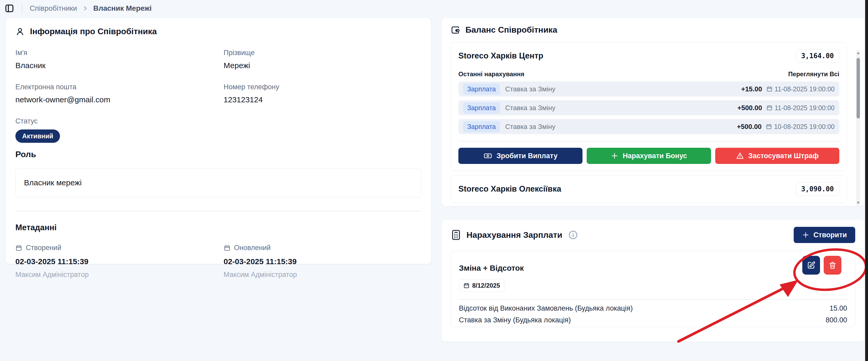 This screenshot has height=361, width=868. I want to click on apply-penalty-button: Застосувати Штраф, so click(777, 156).